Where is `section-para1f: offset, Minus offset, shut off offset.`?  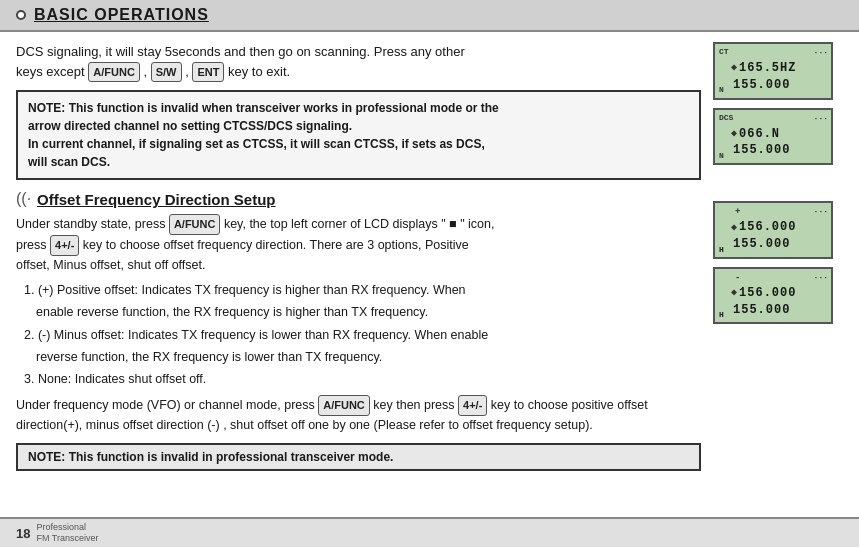
section-para1f: offset, Minus offset, shut off offset. is located at coordinates (110, 265).